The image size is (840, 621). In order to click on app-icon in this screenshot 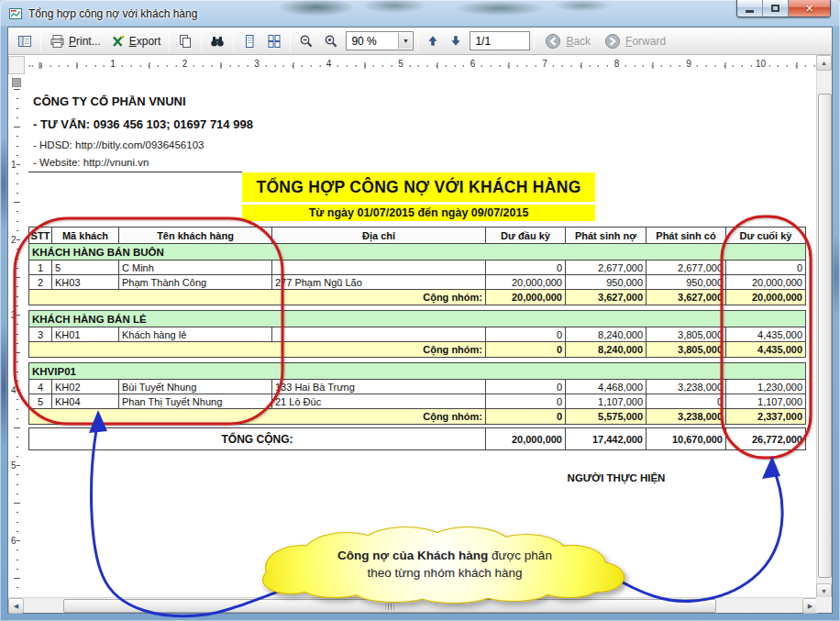, I will do `click(16, 14)`.